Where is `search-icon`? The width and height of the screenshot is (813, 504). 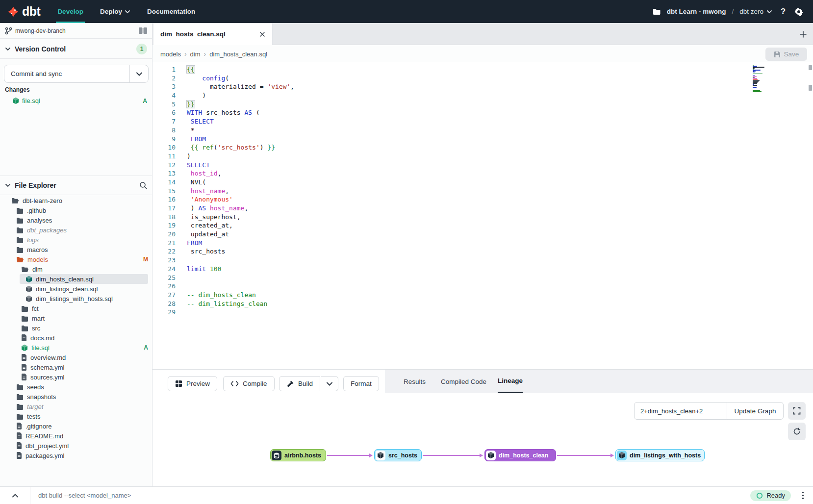
search-icon is located at coordinates (143, 185).